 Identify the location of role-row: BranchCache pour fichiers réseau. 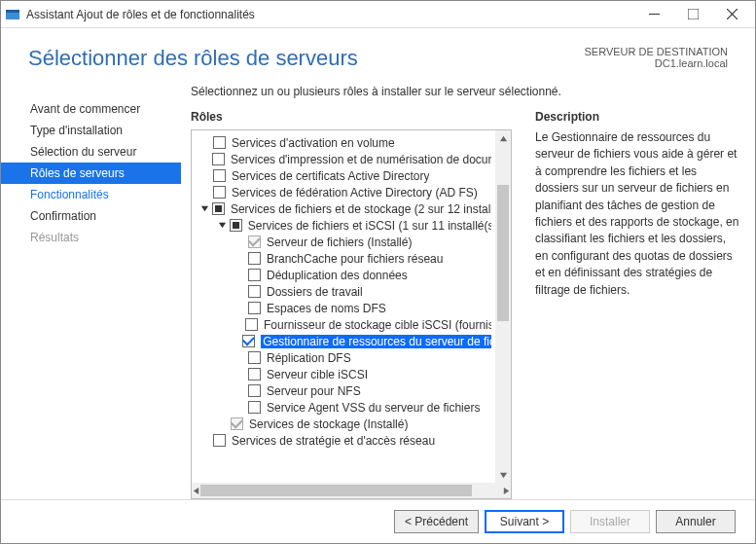
(345, 259).